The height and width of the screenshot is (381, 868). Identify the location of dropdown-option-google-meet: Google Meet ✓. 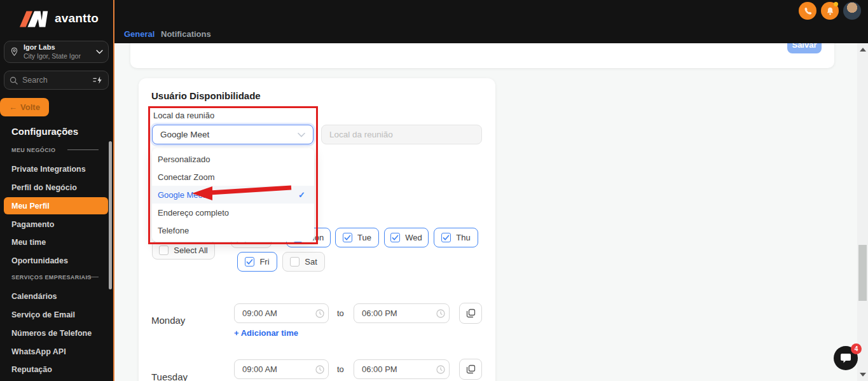
(233, 195).